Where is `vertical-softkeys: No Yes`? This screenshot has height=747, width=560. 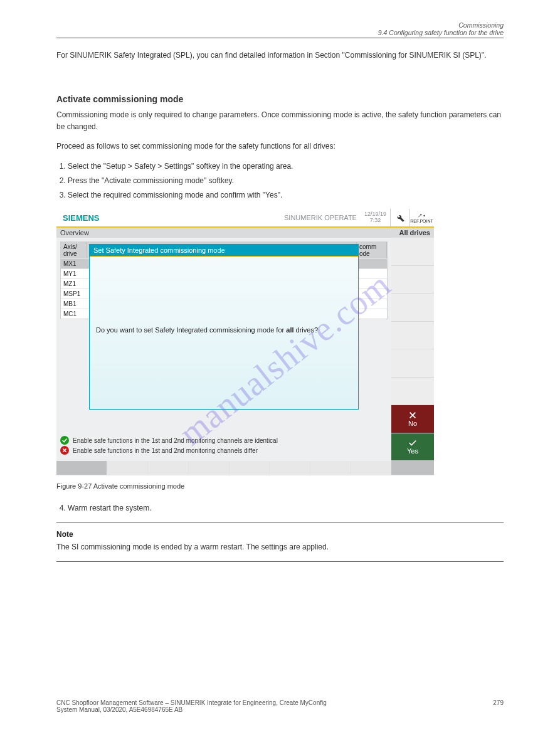 vertical-softkeys: No Yes is located at coordinates (413, 349).